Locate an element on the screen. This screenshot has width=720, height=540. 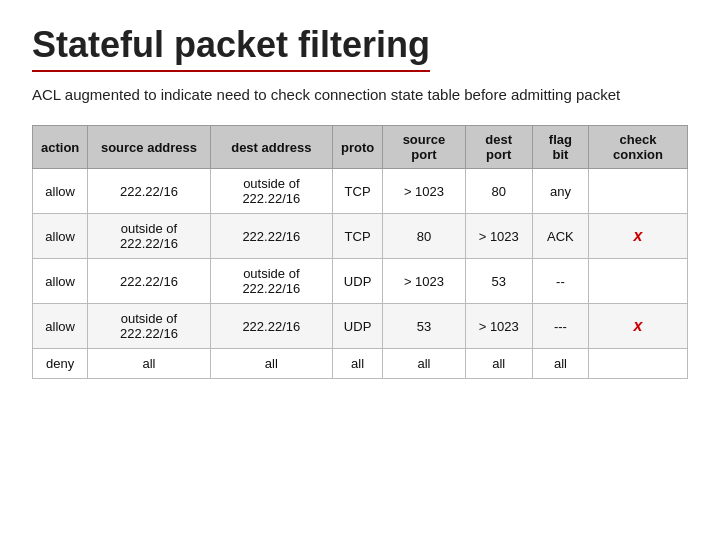
cell-dest-port: 80 is located at coordinates (498, 192).